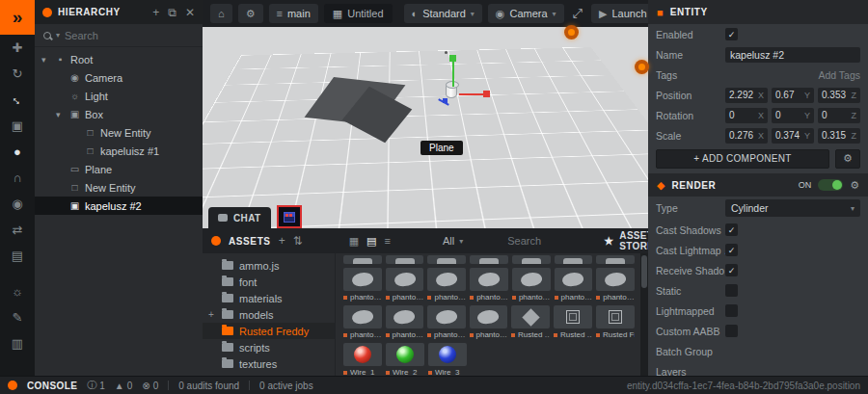 This screenshot has height=394, width=868. I want to click on folder-rusted-freddy-selected: Rusted Freddy, so click(268, 331).